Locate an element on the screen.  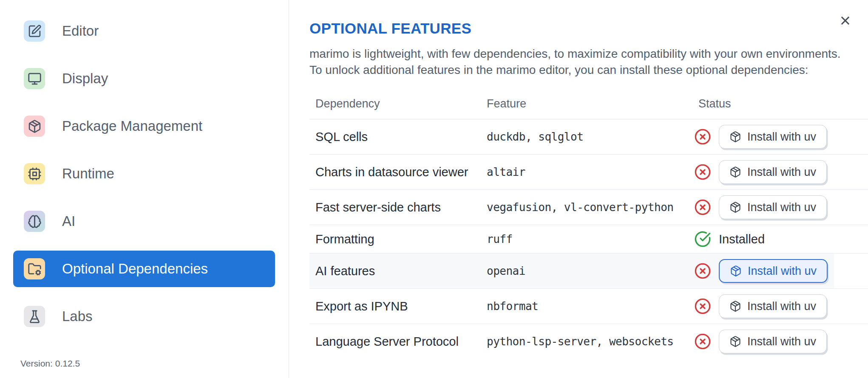
feature-packages: nbformat is located at coordinates (590, 306).